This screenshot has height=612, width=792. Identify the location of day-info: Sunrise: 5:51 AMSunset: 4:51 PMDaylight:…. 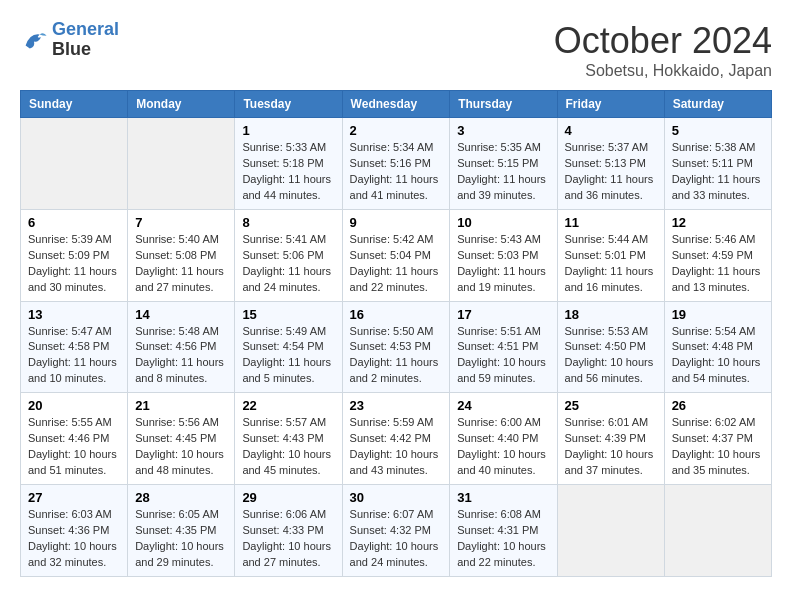
(503, 356).